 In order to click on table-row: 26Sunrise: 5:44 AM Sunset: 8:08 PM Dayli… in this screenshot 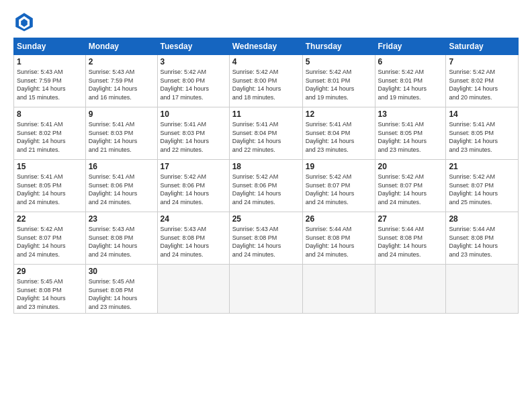, I will do `click(339, 238)`.